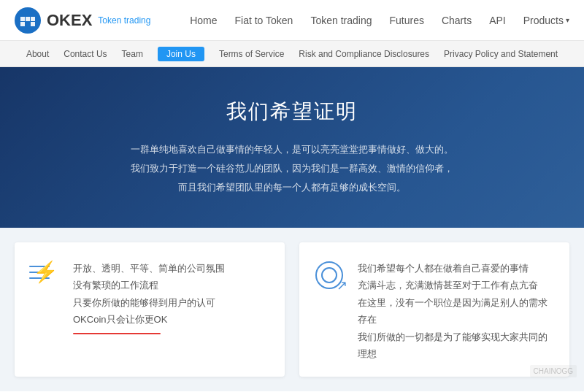  I want to click on okex-logo-icon, so click(28, 20).